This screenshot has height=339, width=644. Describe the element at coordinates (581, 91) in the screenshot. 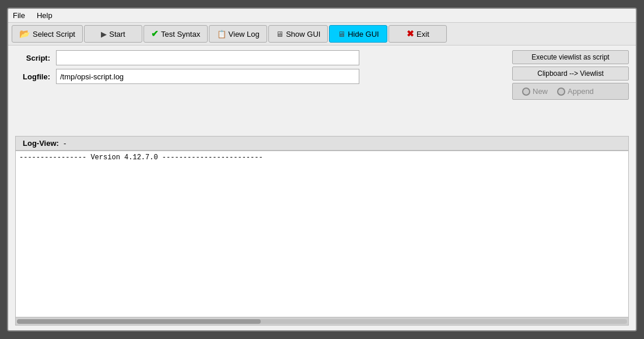

I see `radio-append-label: Append` at that location.